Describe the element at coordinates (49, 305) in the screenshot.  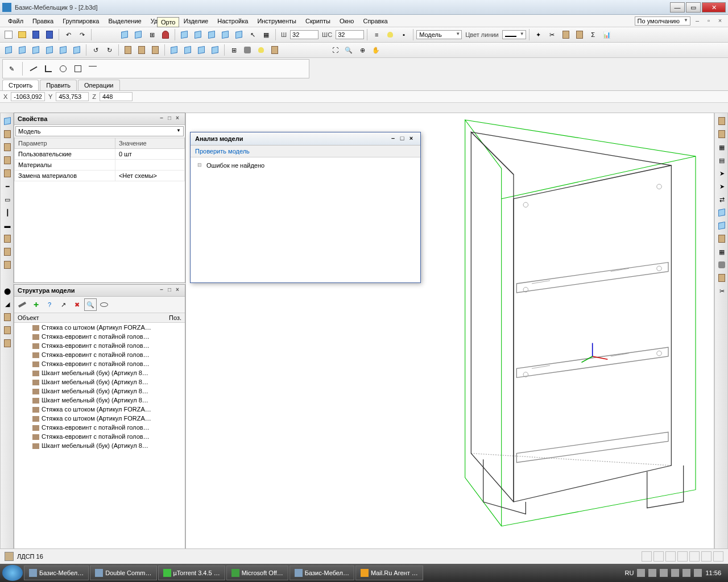
I see `st-help-button: ?` at that location.